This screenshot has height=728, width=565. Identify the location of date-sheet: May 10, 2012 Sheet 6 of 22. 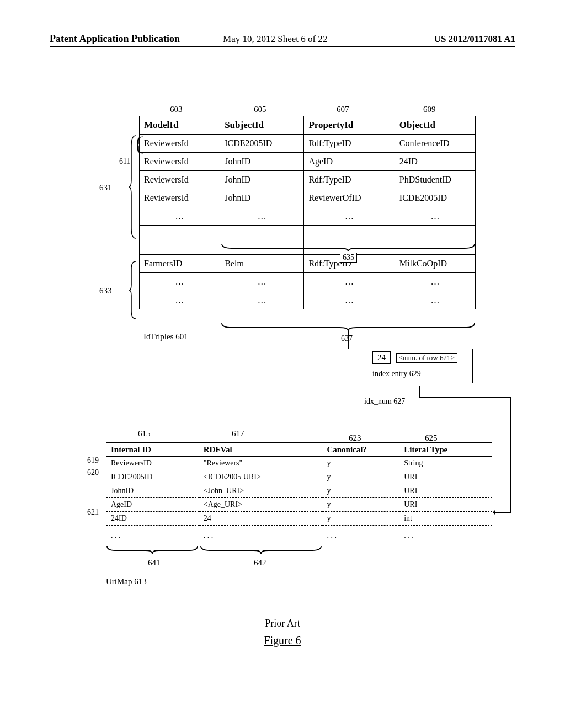
(275, 39).